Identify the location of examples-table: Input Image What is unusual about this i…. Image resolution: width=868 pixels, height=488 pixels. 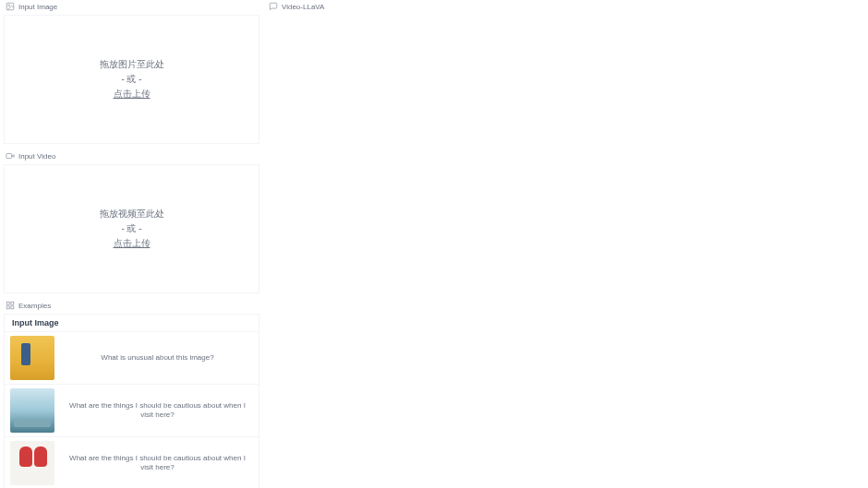
(131, 400).